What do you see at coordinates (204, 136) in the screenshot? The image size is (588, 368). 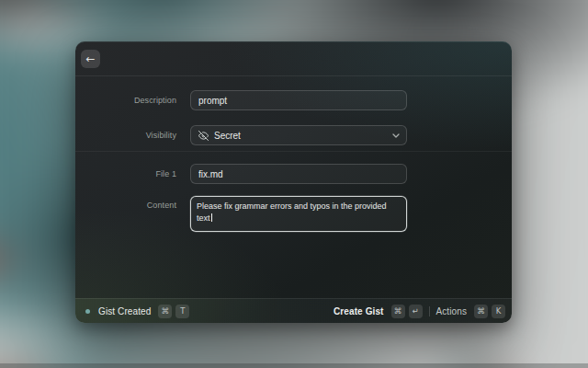 I see `eye-off-icon` at bounding box center [204, 136].